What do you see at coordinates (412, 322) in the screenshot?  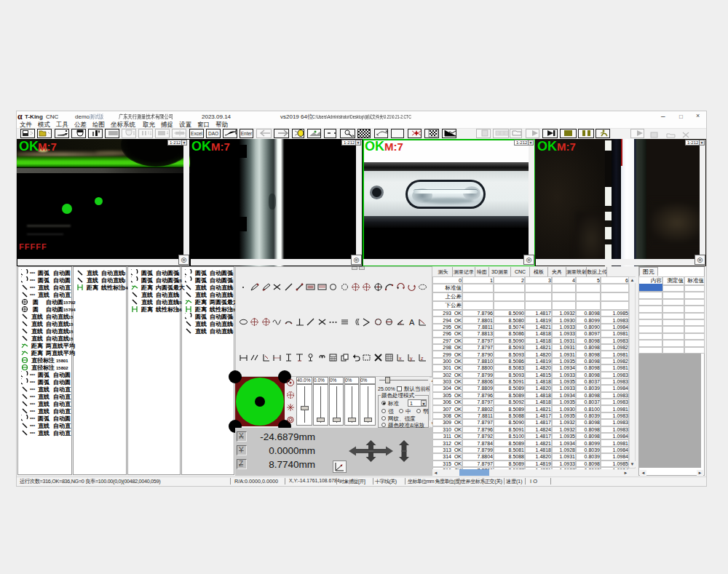 I see `svg-text: A` at bounding box center [412, 322].